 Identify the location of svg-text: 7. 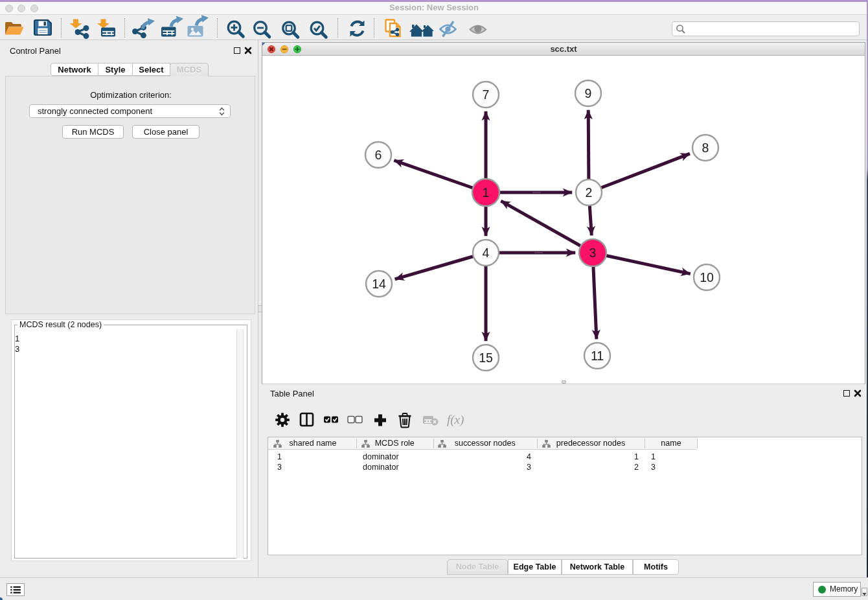
(486, 95).